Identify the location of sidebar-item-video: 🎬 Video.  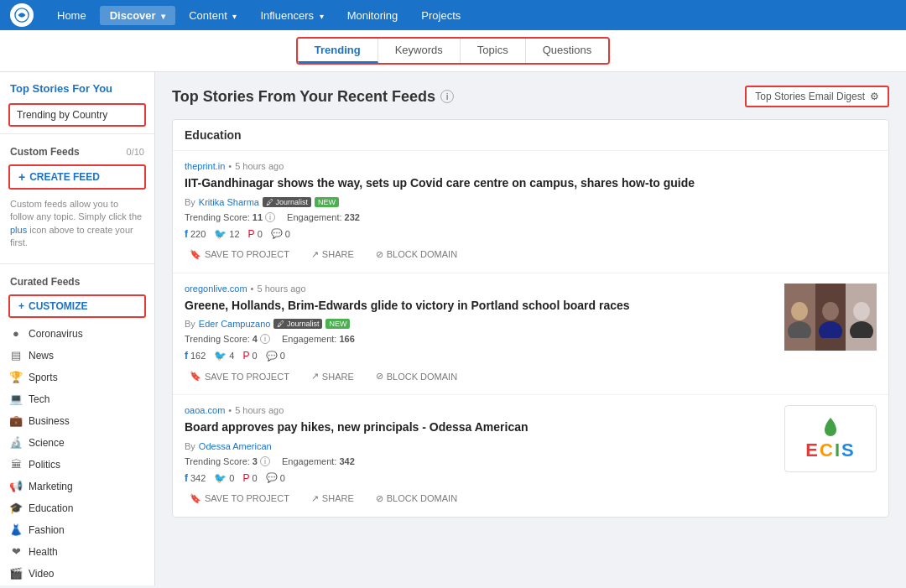
(77, 574).